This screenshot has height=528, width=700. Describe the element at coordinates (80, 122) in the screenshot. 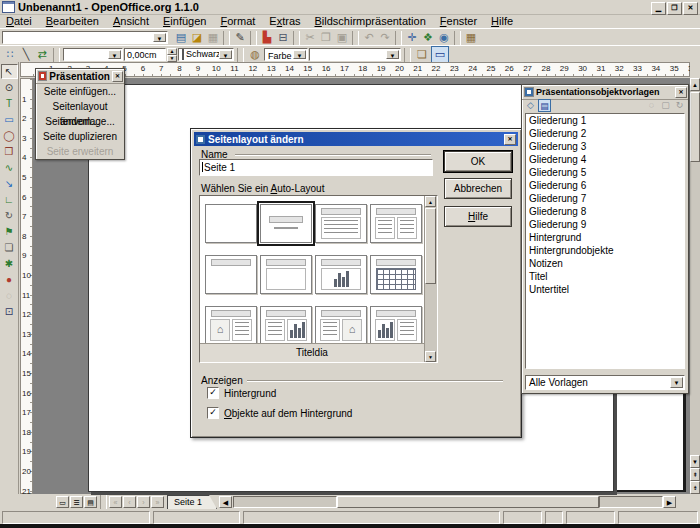

I see `palette-item-seitenvorlage: Seitenvorlage...` at that location.